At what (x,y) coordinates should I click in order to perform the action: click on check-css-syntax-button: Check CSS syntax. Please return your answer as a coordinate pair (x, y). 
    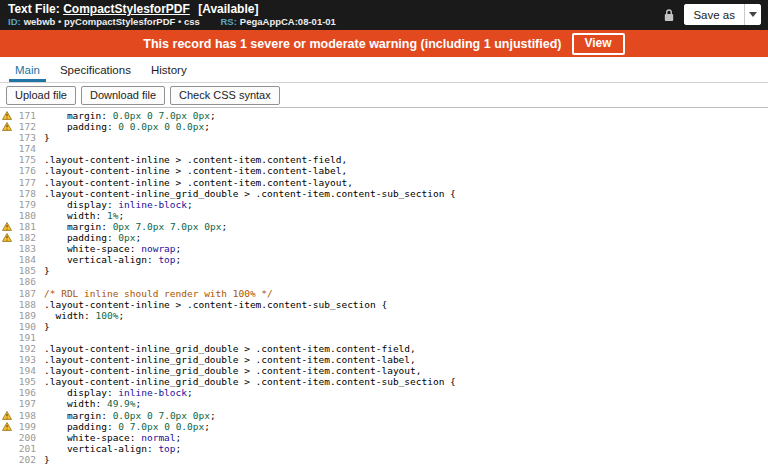
    Looking at the image, I should click on (225, 96).